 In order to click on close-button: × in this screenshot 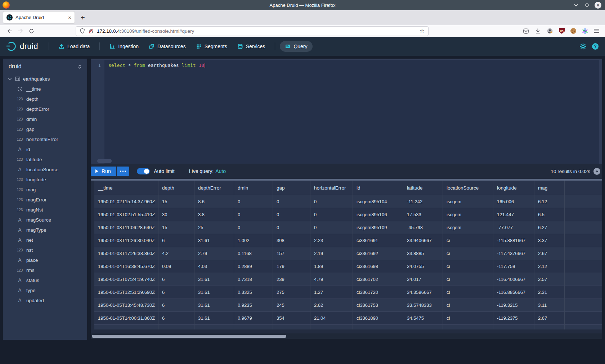, I will do `click(598, 5)`.